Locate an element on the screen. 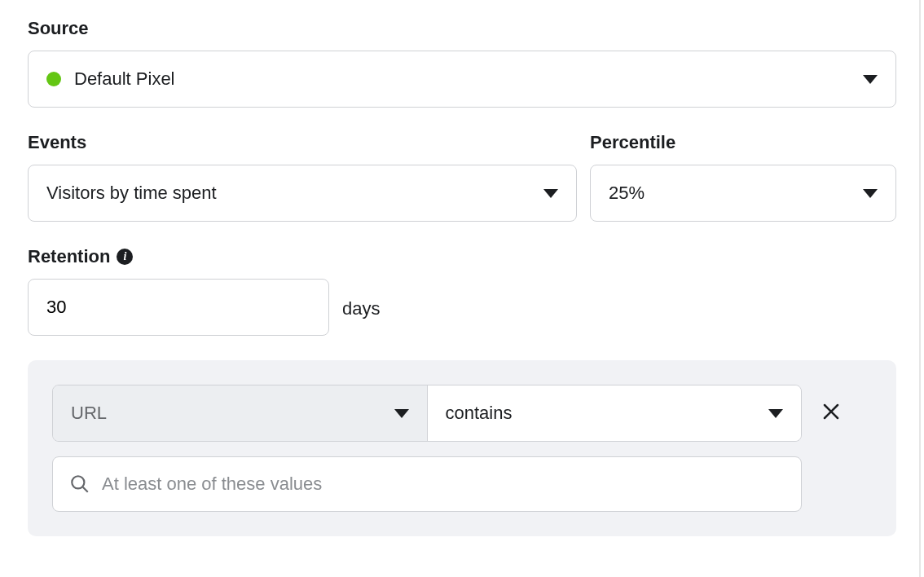  search-icon is located at coordinates (80, 484).